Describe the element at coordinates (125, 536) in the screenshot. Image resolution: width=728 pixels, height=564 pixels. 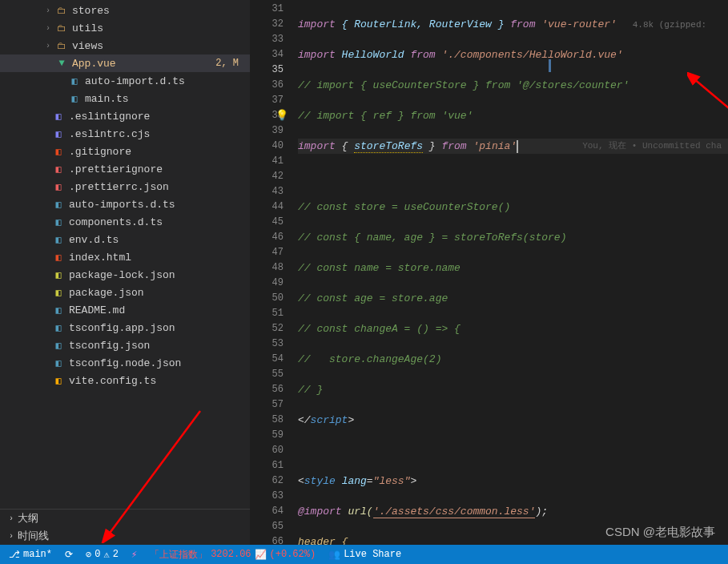
I see `timeline-header: ›时间线` at that location.